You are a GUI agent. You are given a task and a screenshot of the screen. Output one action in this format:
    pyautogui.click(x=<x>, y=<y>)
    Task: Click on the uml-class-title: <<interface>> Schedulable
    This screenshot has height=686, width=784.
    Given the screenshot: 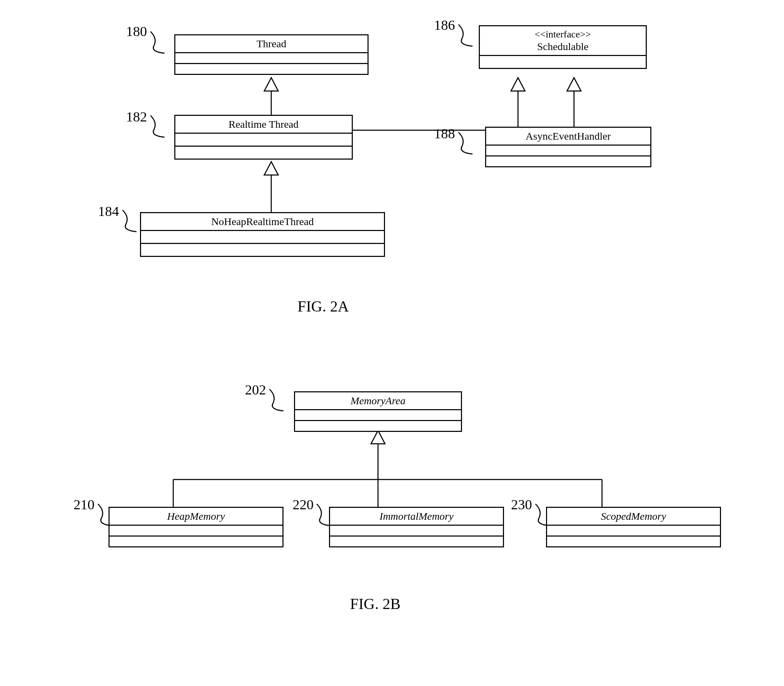 What is the action you would take?
    pyautogui.click(x=563, y=41)
    